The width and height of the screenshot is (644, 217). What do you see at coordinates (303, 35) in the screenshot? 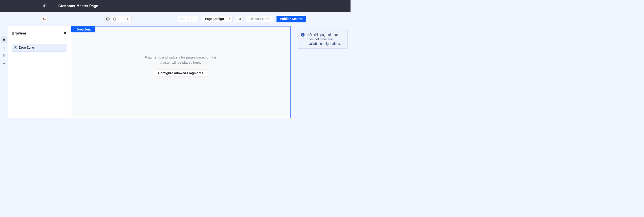
I see `info-icon: i` at bounding box center [303, 35].